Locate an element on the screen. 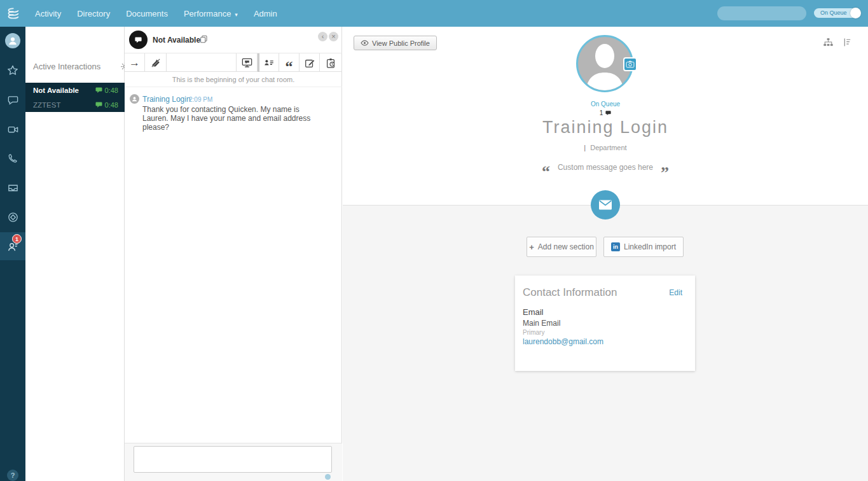 This screenshot has height=481, width=868. chat-avatar-icon is located at coordinates (139, 39).